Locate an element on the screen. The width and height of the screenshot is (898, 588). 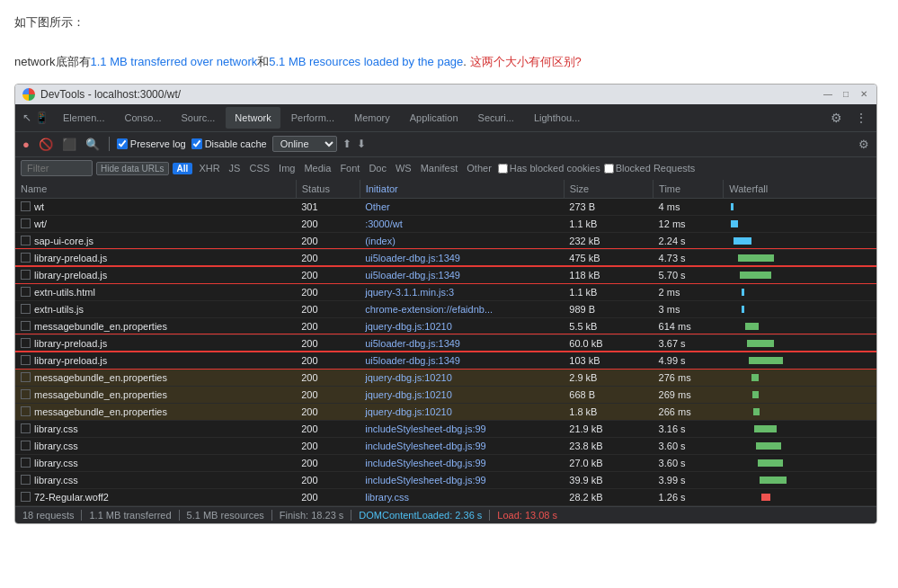
record-button: ● is located at coordinates (26, 144).